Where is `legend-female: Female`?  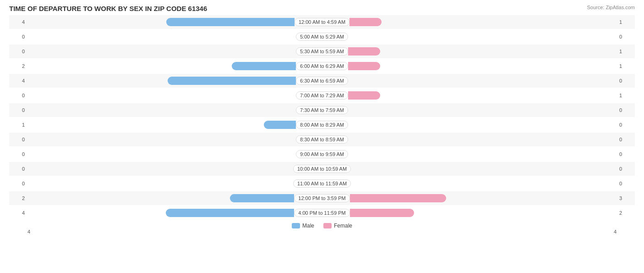 legend-female: Female is located at coordinates (338, 226).